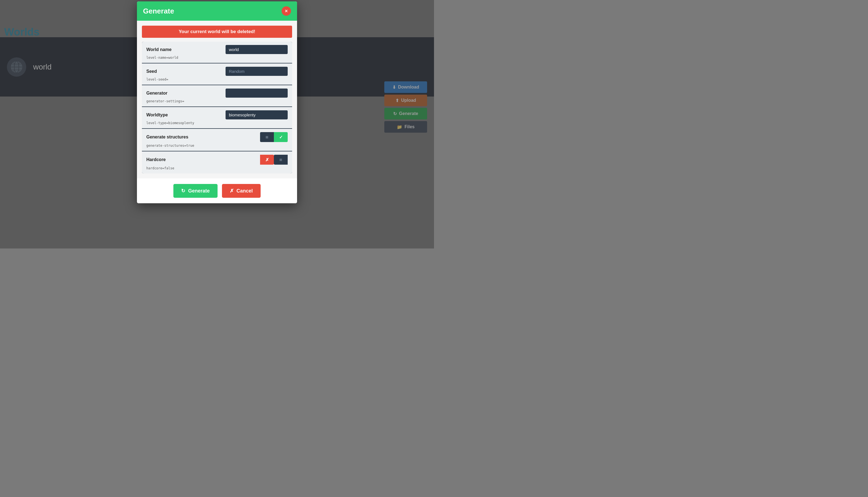 The width and height of the screenshot is (868, 497). Describe the element at coordinates (274, 137) in the screenshot. I see `generate-structures-toggle: ■ ✓` at that location.